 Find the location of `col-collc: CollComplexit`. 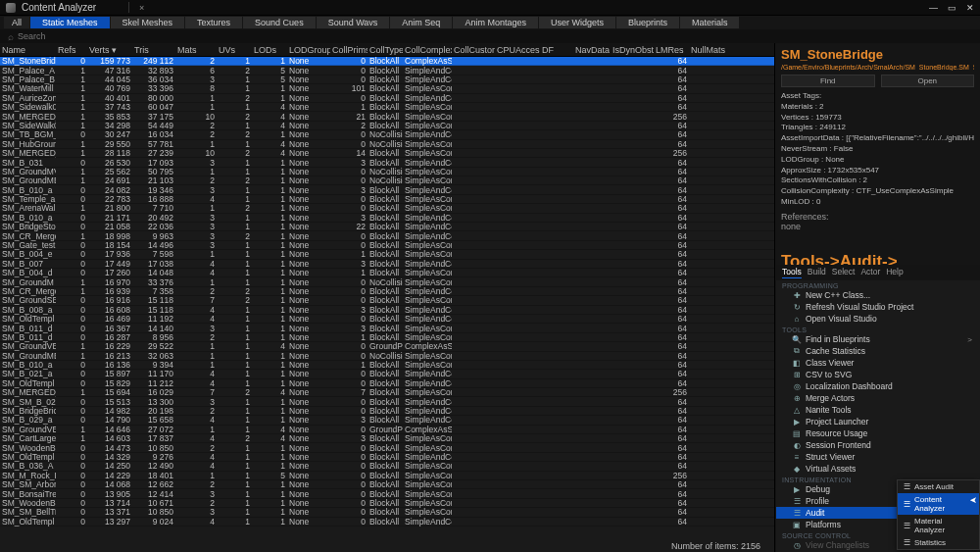

col-collc: CollComplexit is located at coordinates (427, 50).